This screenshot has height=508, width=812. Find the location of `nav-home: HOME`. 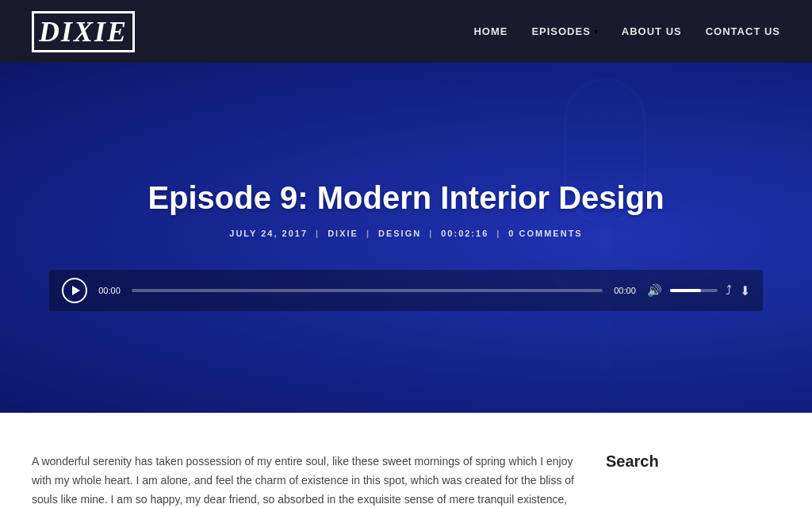

nav-home: HOME is located at coordinates (490, 32).